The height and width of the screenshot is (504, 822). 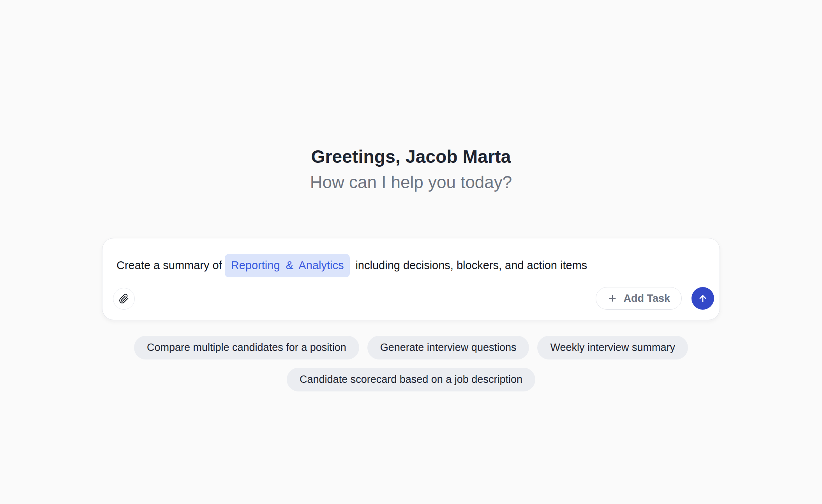 I want to click on prompt-input: Create a summary ofReporting & Analytics…, so click(x=411, y=266).